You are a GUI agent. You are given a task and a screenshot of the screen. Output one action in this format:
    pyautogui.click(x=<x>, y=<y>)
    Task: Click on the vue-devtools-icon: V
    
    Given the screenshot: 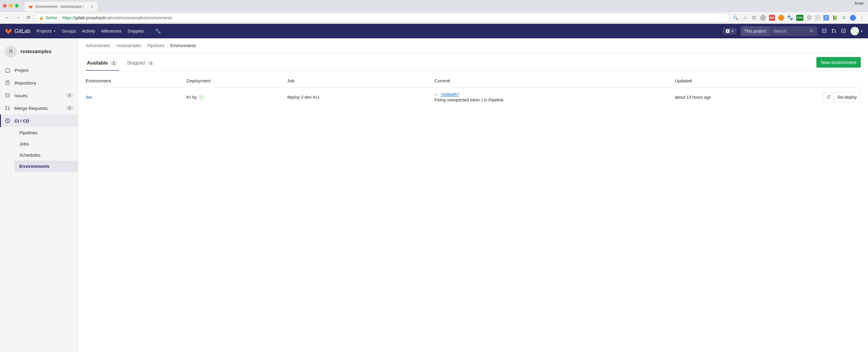 What is the action you would take?
    pyautogui.click(x=844, y=18)
    